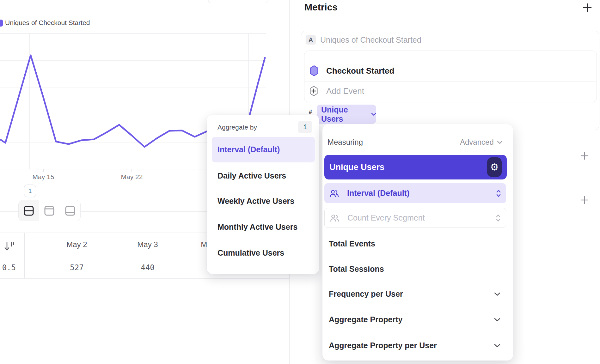  Describe the element at coordinates (49, 210) in the screenshot. I see `layout-chart-top-button` at that location.